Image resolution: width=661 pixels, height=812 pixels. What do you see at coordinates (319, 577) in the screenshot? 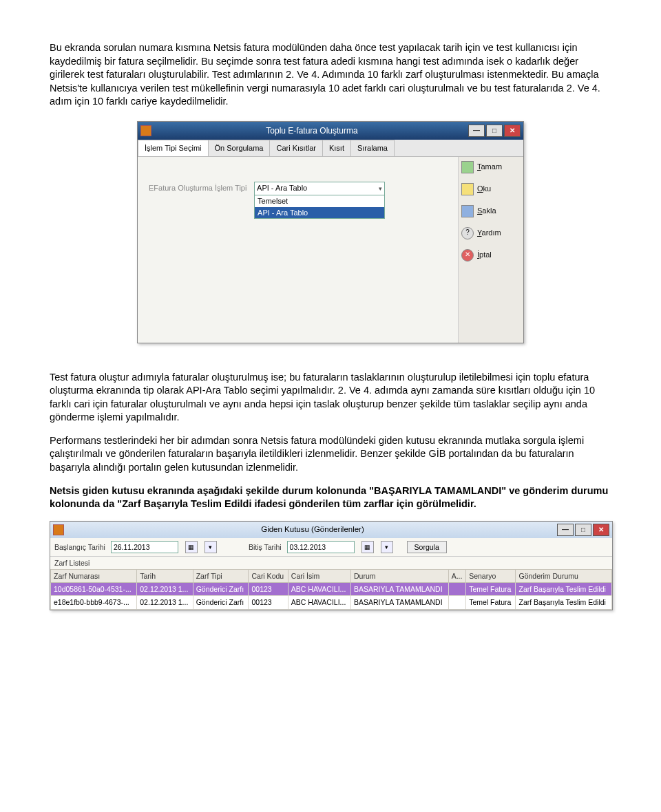
I see `col-cari-isim: Cari İsim` at bounding box center [319, 577].